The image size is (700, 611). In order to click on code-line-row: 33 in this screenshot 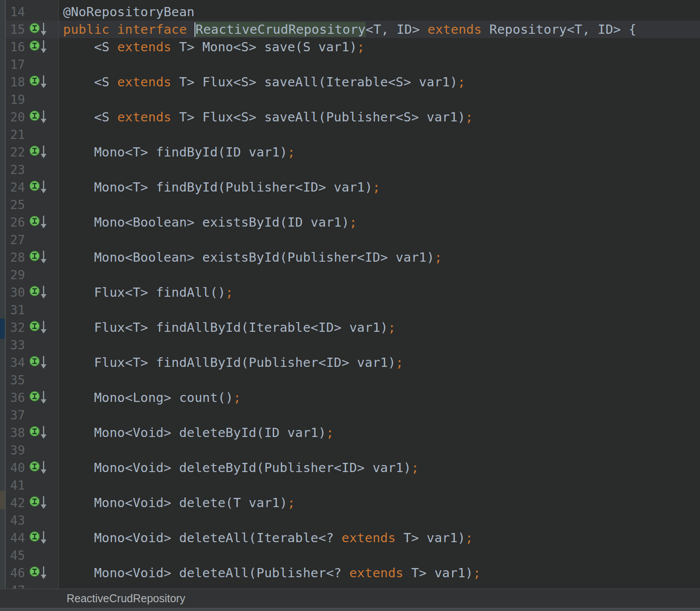, I will do `click(353, 345)`.